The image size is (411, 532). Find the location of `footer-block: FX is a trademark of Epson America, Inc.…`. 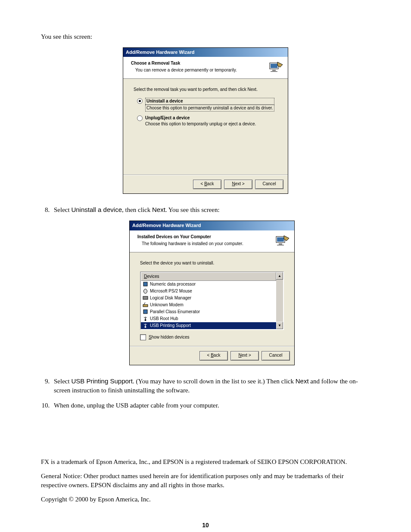

footer-block: FX is a trademark of Epson America, Inc.… is located at coordinates (206, 481).